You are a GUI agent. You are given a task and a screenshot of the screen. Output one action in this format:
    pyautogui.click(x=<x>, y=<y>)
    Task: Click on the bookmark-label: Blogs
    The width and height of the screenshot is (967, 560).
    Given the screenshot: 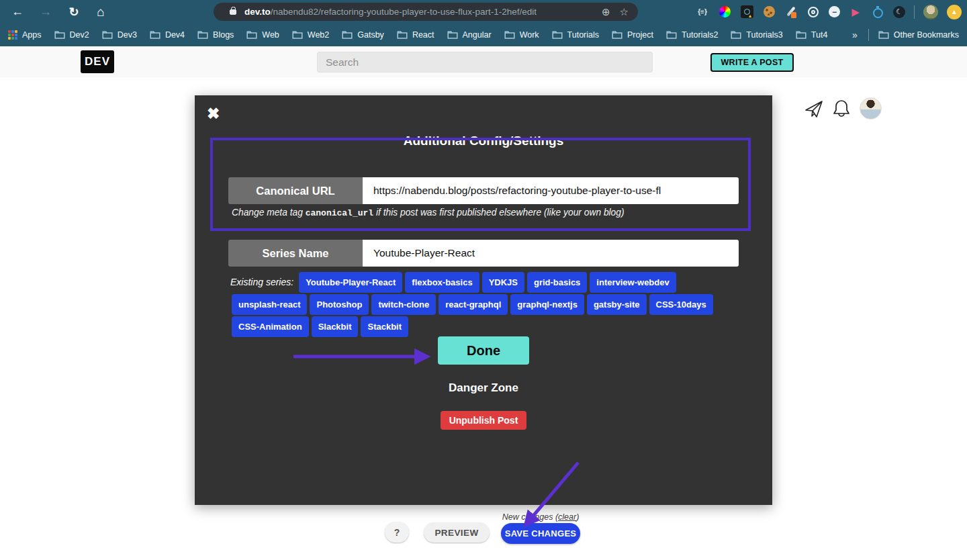 What is the action you would take?
    pyautogui.click(x=223, y=35)
    